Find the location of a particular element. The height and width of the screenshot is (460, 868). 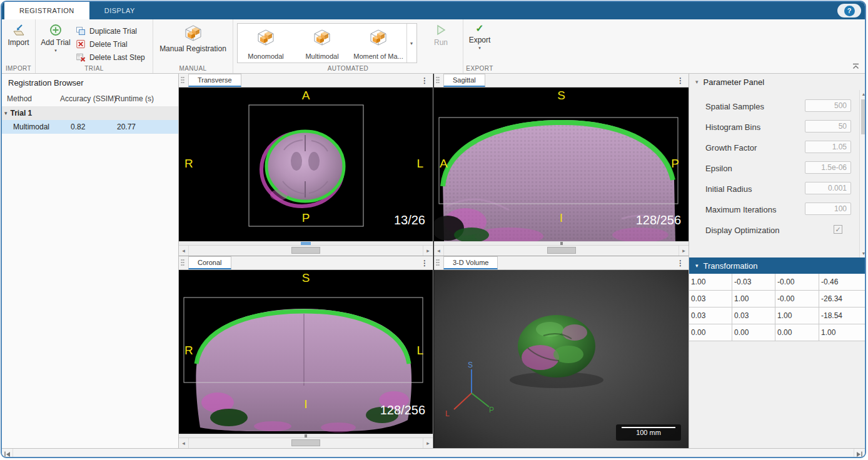

run-play-icon is located at coordinates (441, 30).